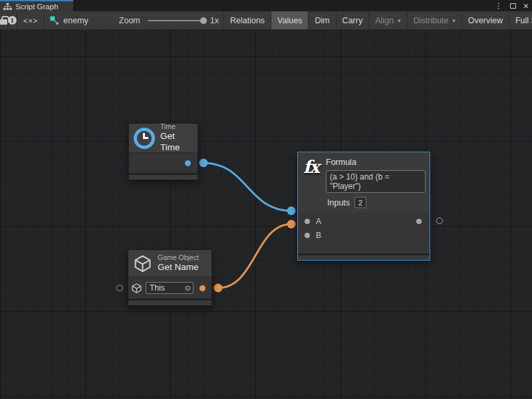  Describe the element at coordinates (120, 288) in the screenshot. I see `unconnected-input-port` at that location.